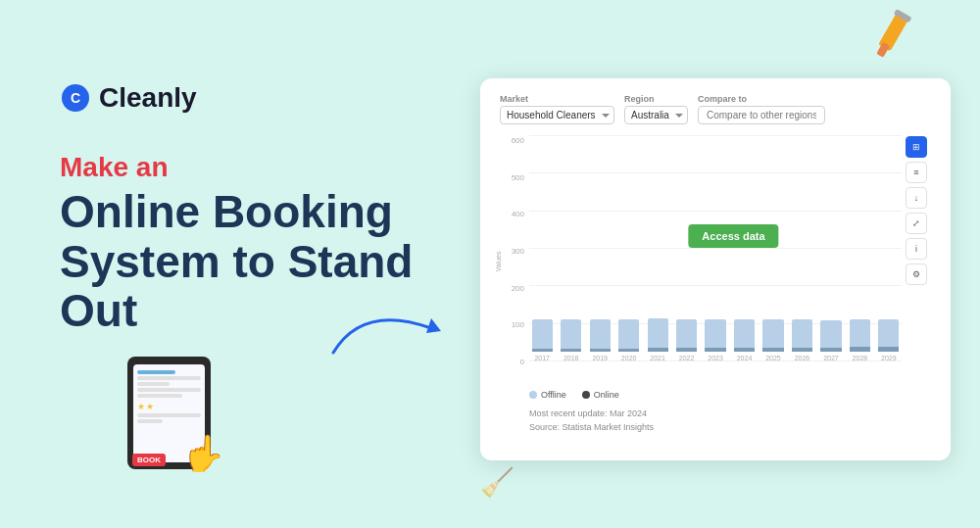  I want to click on toolbar-info-btn: i, so click(916, 249).